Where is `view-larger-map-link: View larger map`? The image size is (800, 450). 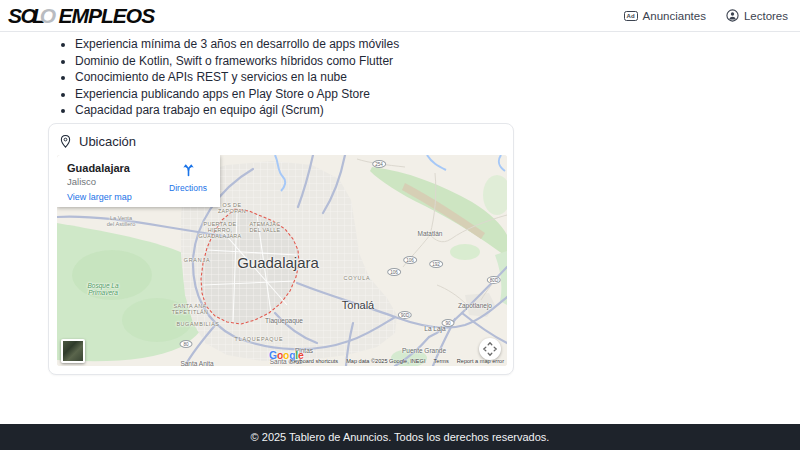 view-larger-map-link: View larger map is located at coordinates (100, 197).